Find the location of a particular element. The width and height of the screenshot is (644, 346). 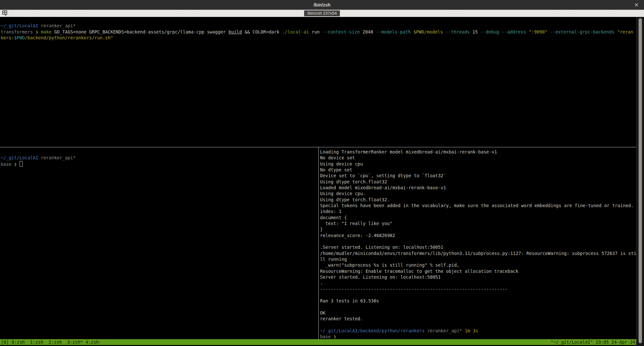

size-bar: /bin/zsh 237x54 is located at coordinates (322, 14).